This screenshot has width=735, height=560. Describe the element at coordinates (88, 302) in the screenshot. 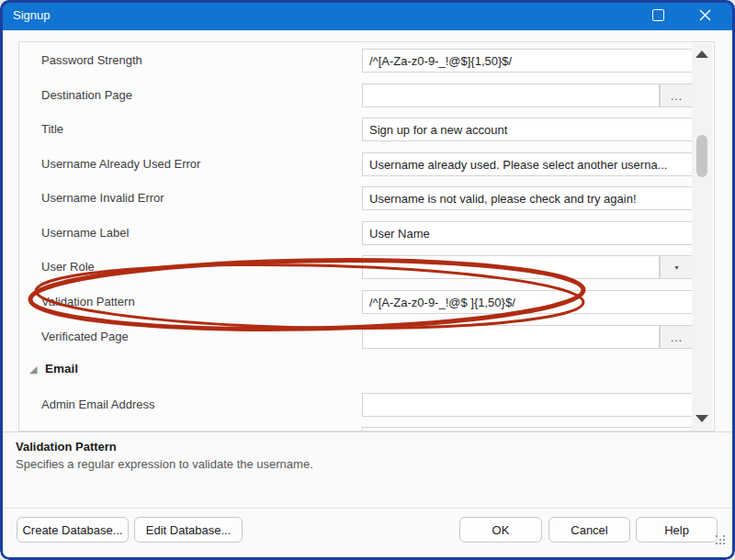

I see `validation-pattern-label: Validation Pattern` at that location.